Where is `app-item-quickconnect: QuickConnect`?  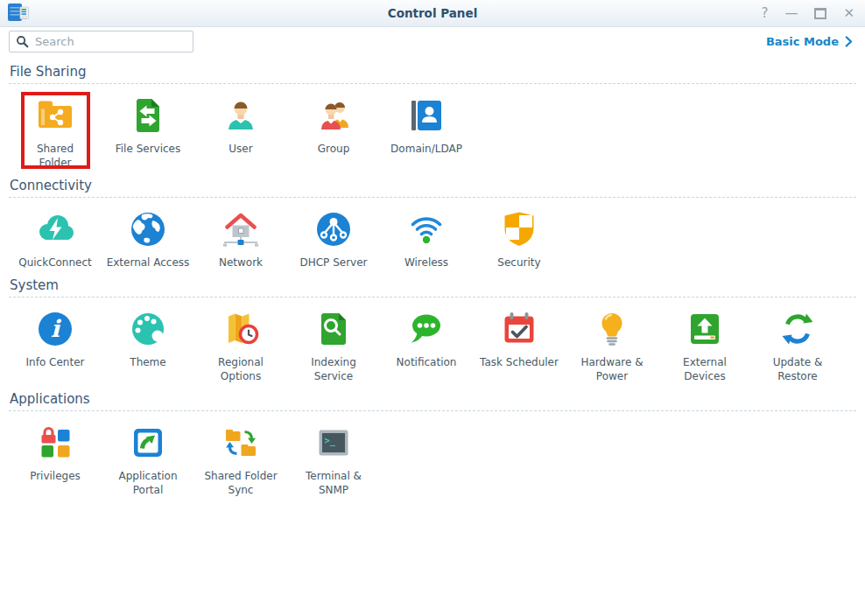 app-item-quickconnect: QuickConnect is located at coordinates (55, 234).